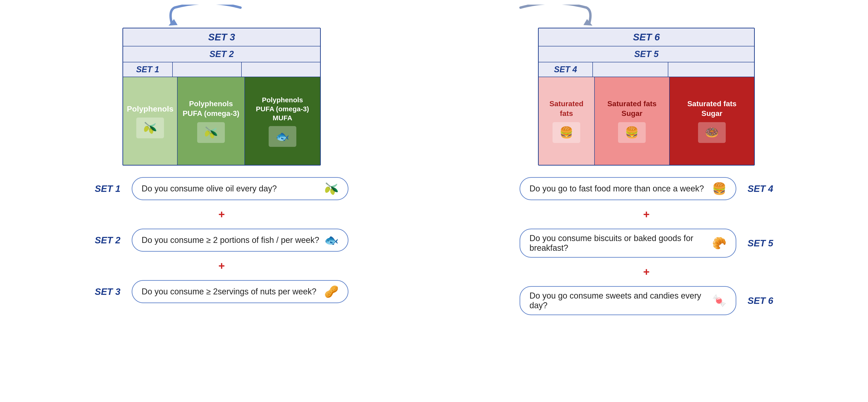  What do you see at coordinates (222, 189) in the screenshot?
I see `set1-question-row: SET 1 Do you consume olive oil every day…` at bounding box center [222, 189].